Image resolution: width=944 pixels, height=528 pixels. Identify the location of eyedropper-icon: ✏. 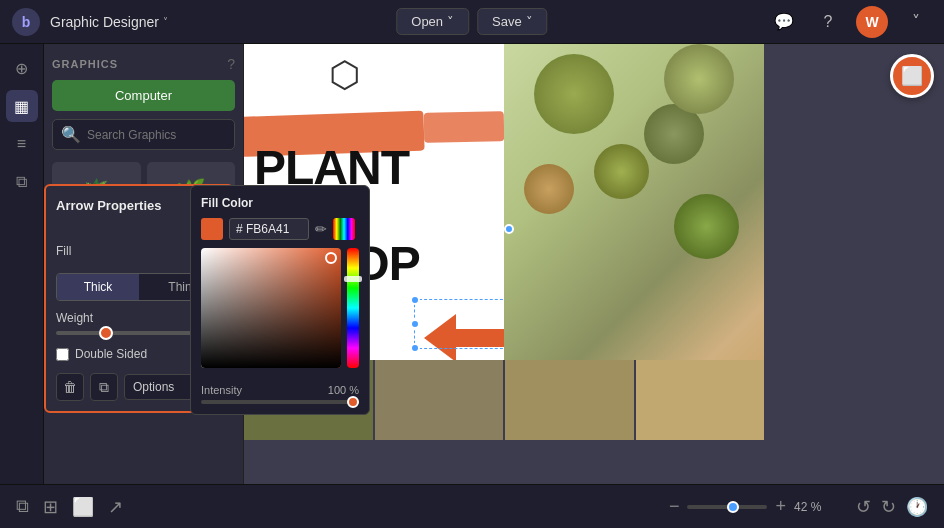
(321, 229).